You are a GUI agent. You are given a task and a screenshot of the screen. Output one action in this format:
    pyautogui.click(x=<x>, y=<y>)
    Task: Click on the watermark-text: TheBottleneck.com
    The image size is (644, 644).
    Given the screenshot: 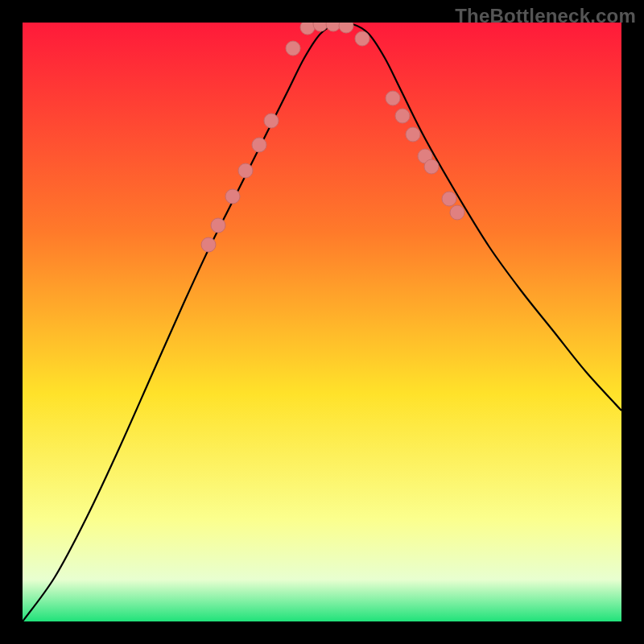 What is the action you would take?
    pyautogui.click(x=546, y=16)
    